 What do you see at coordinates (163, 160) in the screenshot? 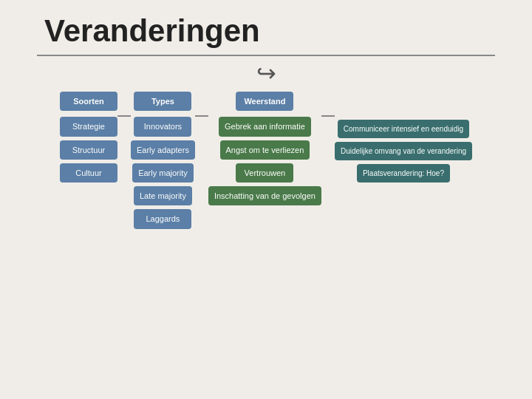
I see `types-column: Types Innovators Early adapters Early ma…` at bounding box center [163, 160].